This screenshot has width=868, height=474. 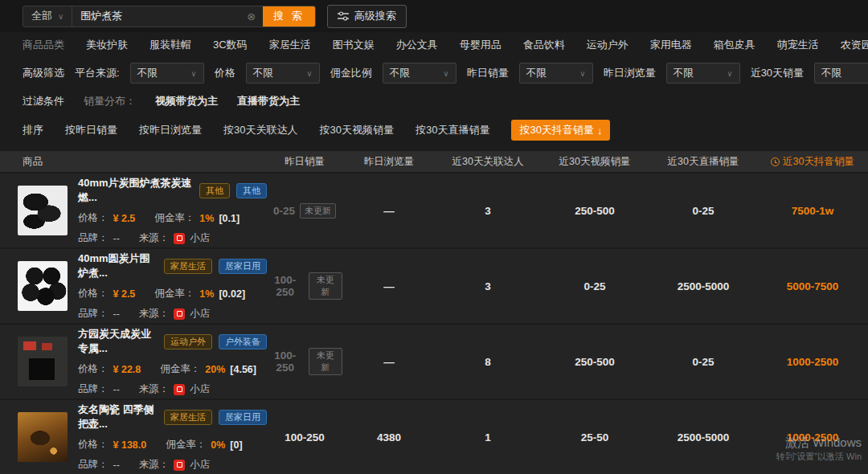 I want to click on product-info: 40mm圆炭片围炉煮... 家居生活 居家日用 价格： ¥ 2.5 佣金率： 1…, so click(x=172, y=286).